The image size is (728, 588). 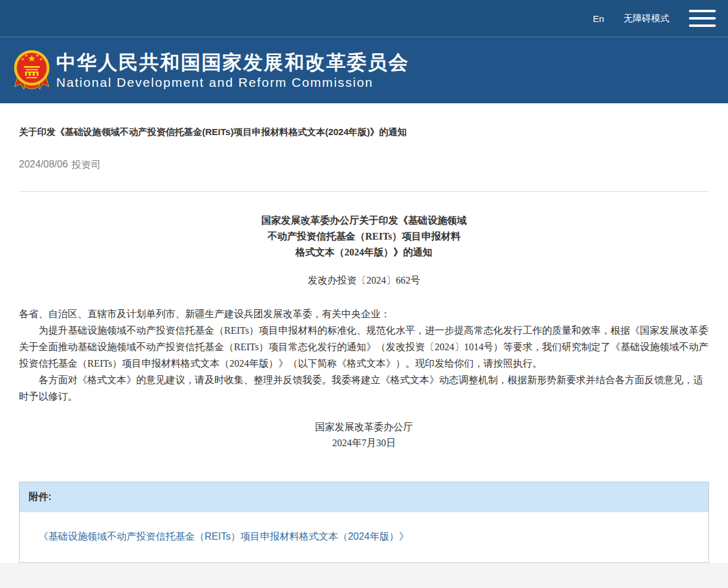 What do you see at coordinates (364, 522) in the screenshot?
I see `attachment-box: 附件: 《基础设施领域不动产投资信托基金（REITs）项目申报材料格式文本（20…` at bounding box center [364, 522].